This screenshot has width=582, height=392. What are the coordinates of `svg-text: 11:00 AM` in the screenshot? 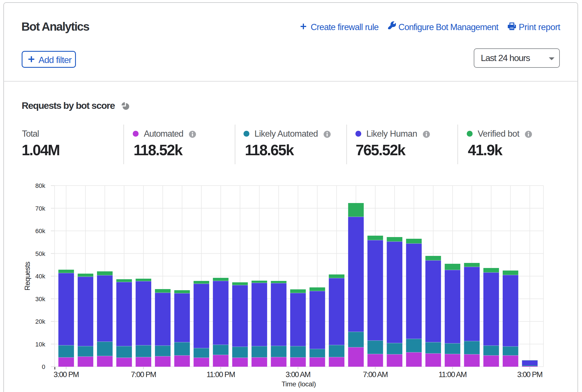 It's located at (453, 375).